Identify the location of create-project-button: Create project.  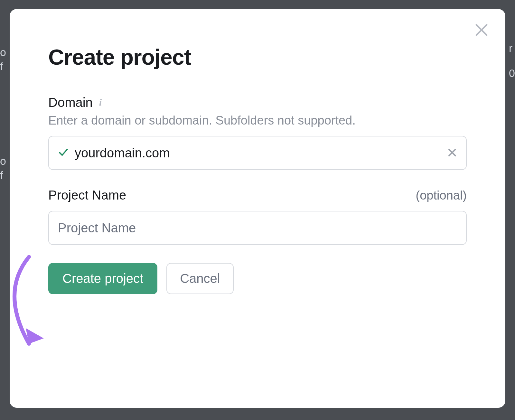
(103, 279).